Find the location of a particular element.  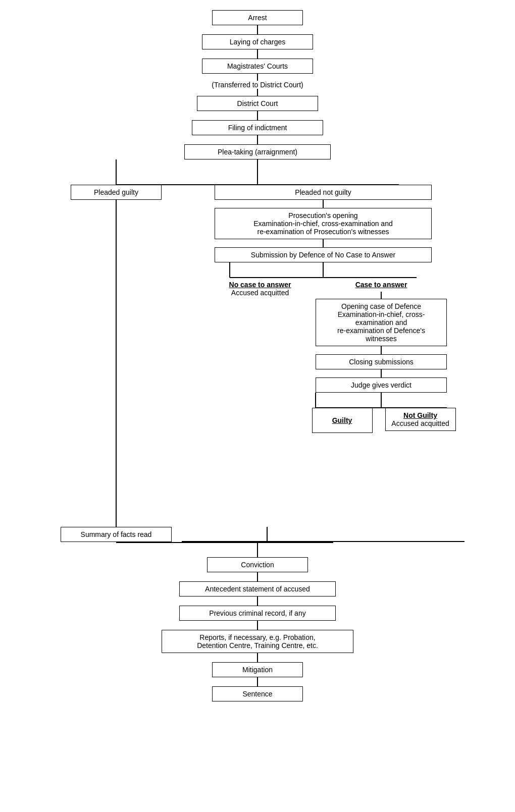

prosecution-opening-box: Prosecution's opening Examination-in-chi… is located at coordinates (323, 224).